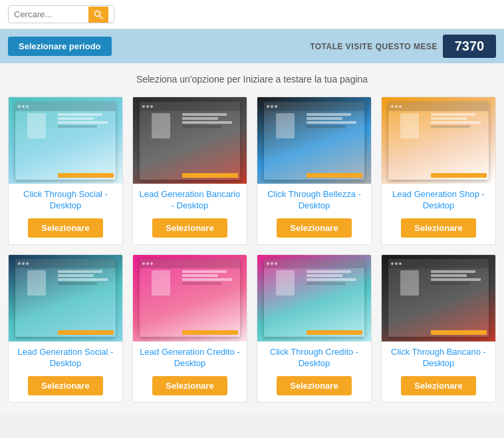 This screenshot has width=504, height=438. Describe the element at coordinates (469, 47) in the screenshot. I see `visits-count: 7370` at that location.